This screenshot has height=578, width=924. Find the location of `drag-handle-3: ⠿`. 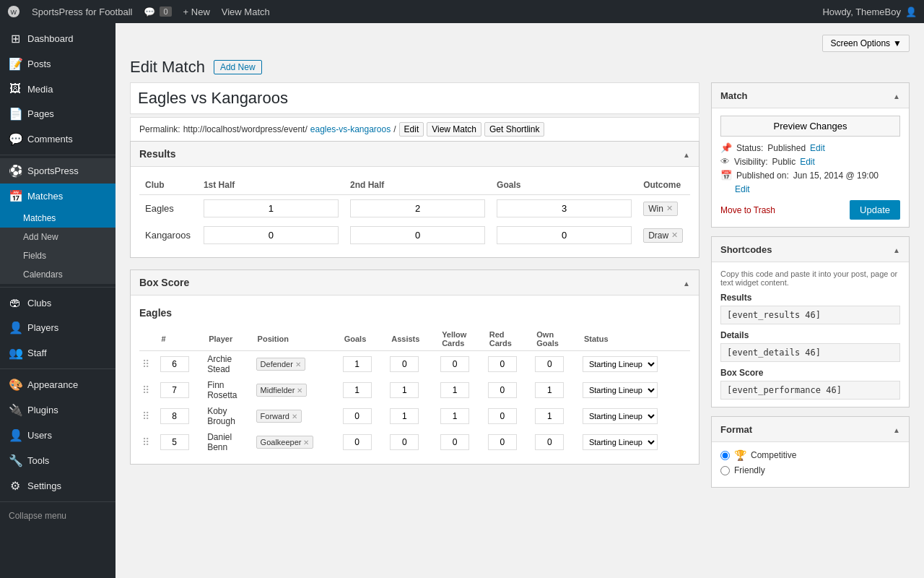

drag-handle-3: ⠿ is located at coordinates (146, 416).